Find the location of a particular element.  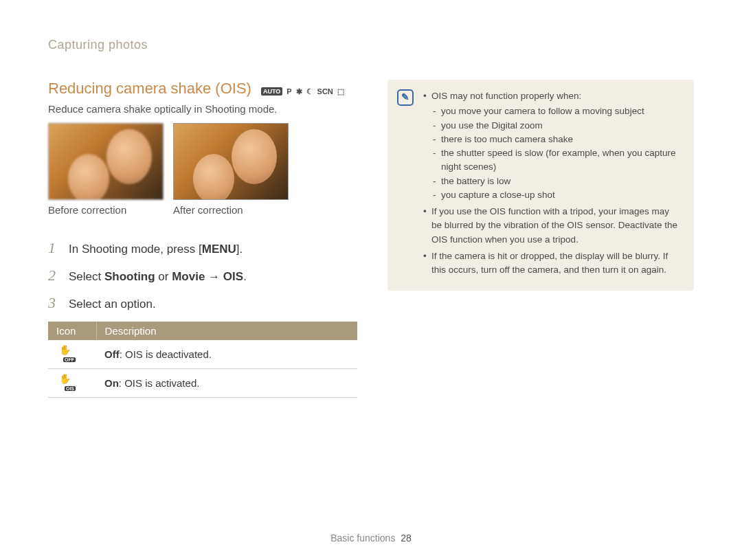

mode-movie-icon: ⬚ is located at coordinates (341, 92).